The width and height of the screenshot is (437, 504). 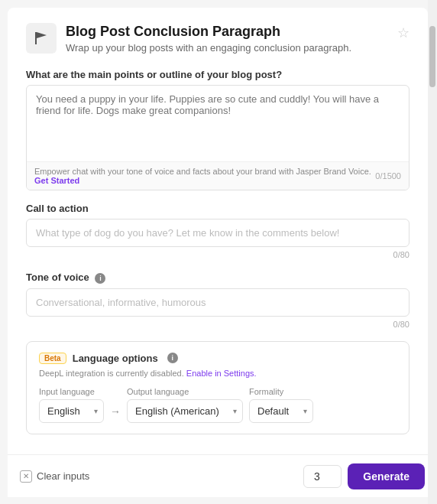 I want to click on input-lang-select-wrapper: English ▾, so click(x=72, y=411).